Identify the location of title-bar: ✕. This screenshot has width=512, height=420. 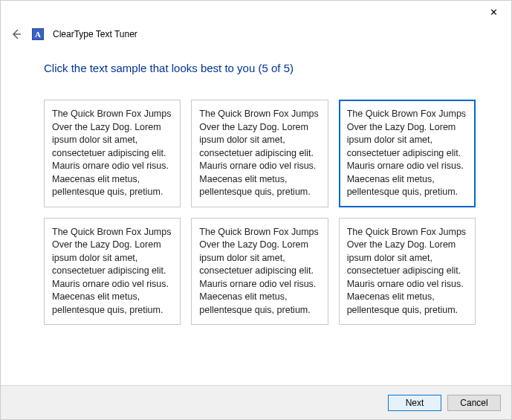
(256, 12).